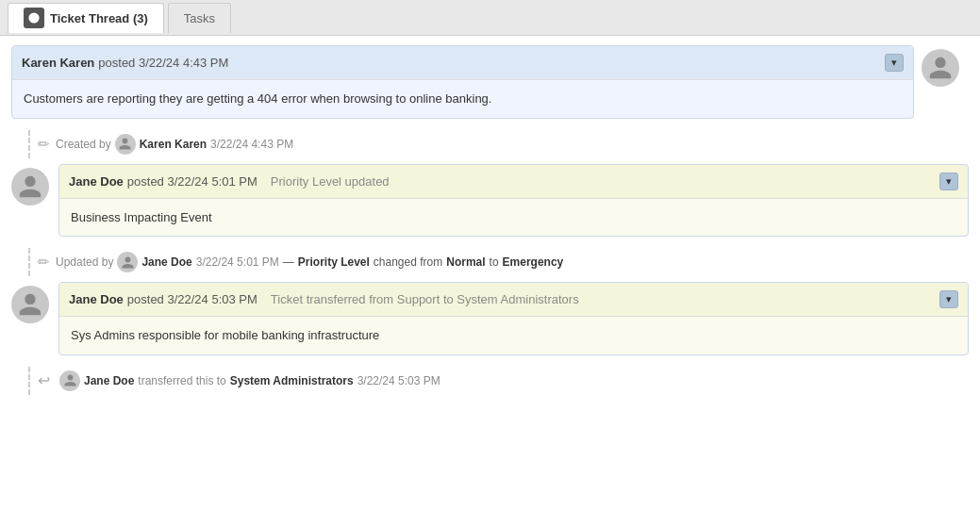 Image resolution: width=980 pixels, height=510 pixels. Describe the element at coordinates (127, 262) in the screenshot. I see `updated-avatar-small` at that location.